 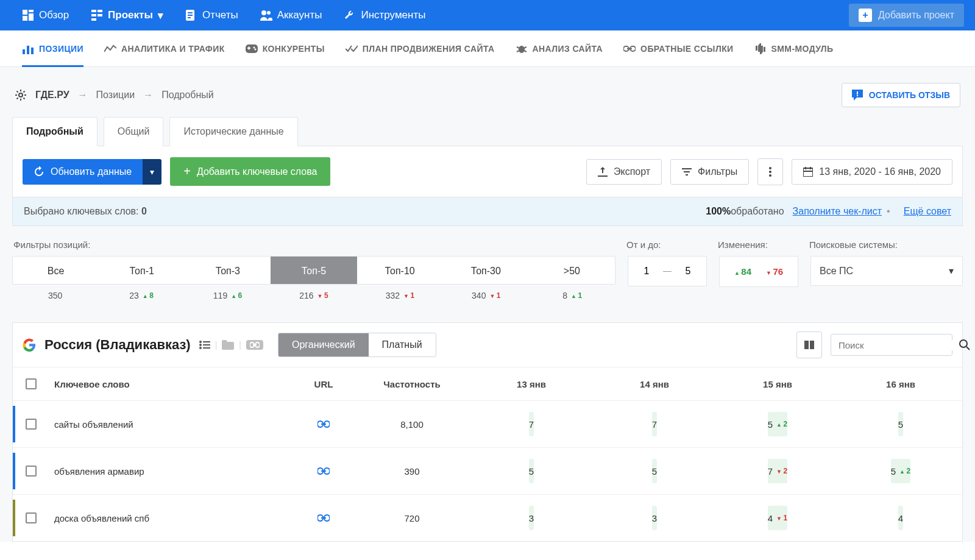 I want to click on link-pill-icon, so click(x=255, y=345).